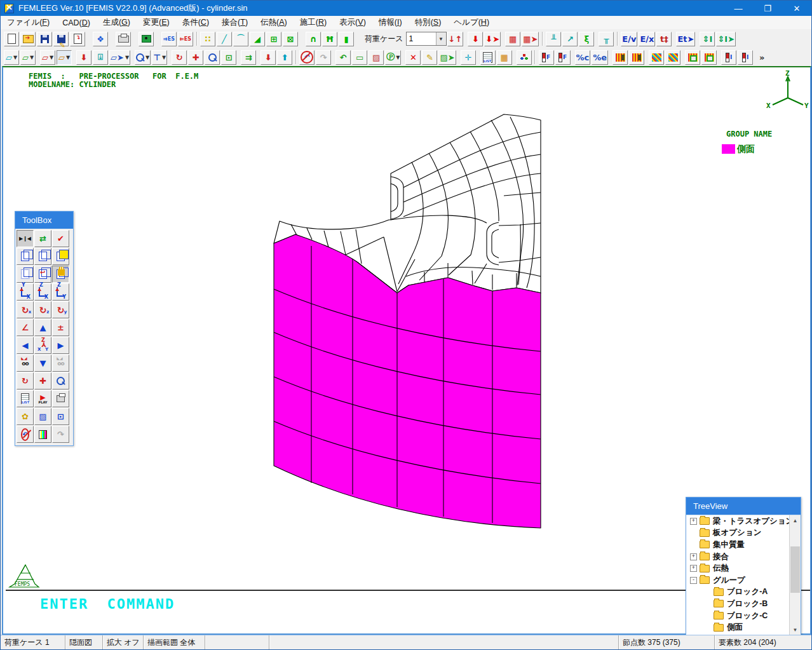 Image resolution: width=812 pixels, height=650 pixels. Describe the element at coordinates (61, 435) in the screenshot. I see `p-turn-disabled-button: ↷` at that location.